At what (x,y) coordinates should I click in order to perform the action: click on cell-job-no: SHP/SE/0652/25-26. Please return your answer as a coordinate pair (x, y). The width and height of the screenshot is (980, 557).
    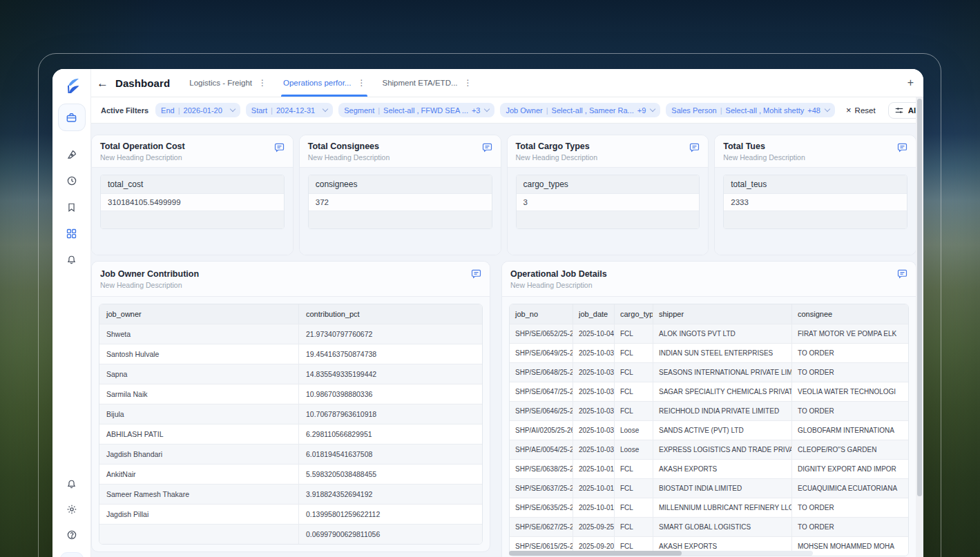
    Looking at the image, I should click on (541, 333).